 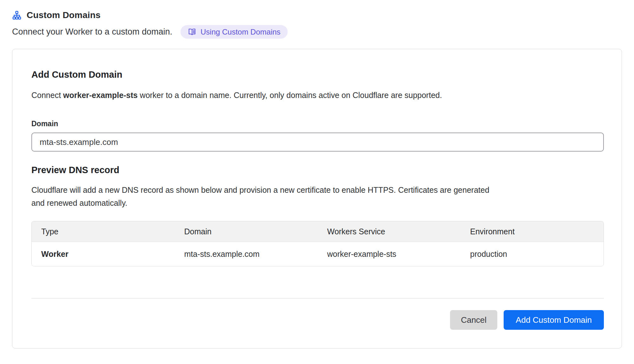 I want to click on page-title: Custom Domains, so click(x=63, y=15).